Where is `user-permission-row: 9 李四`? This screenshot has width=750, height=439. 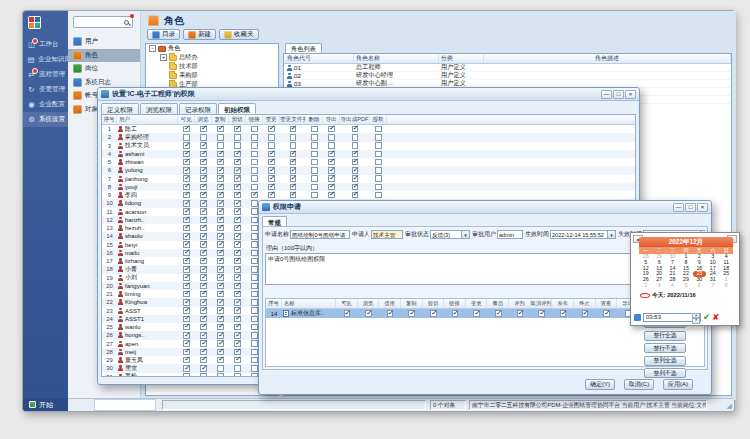 user-permission-row: 9 李四 is located at coordinates (368, 195).